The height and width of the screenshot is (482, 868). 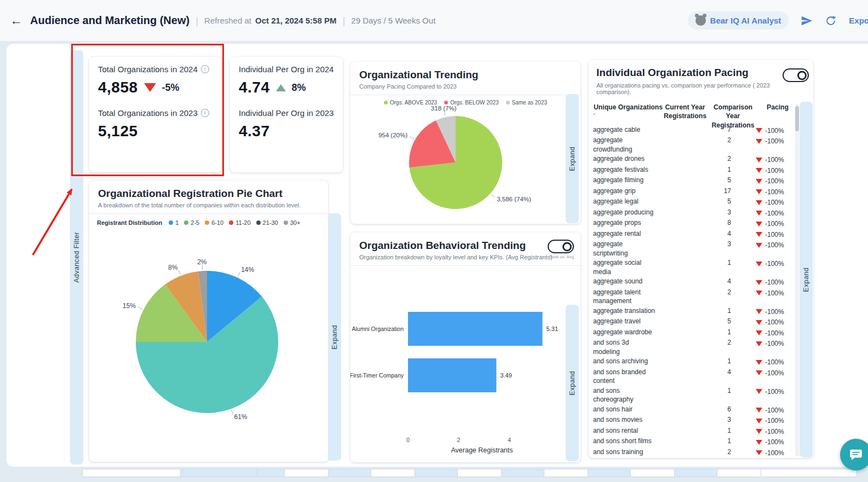 What do you see at coordinates (694, 268) in the screenshot?
I see `table-row: aggregate social media1-100%` at bounding box center [694, 268].